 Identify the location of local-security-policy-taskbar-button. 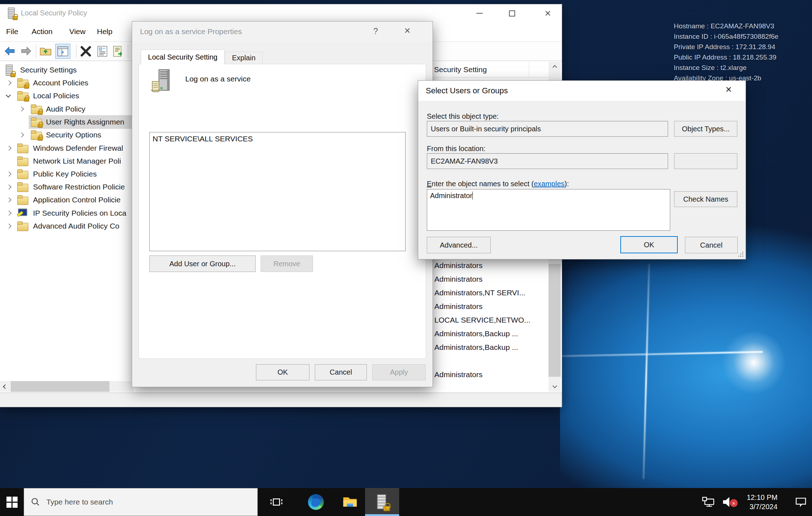
(382, 502).